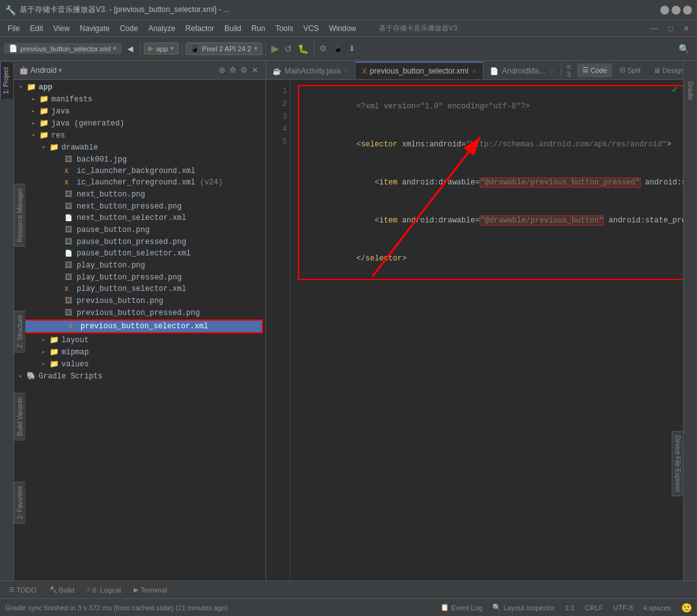  What do you see at coordinates (259, 29) in the screenshot?
I see `menu-run: Run` at bounding box center [259, 29].